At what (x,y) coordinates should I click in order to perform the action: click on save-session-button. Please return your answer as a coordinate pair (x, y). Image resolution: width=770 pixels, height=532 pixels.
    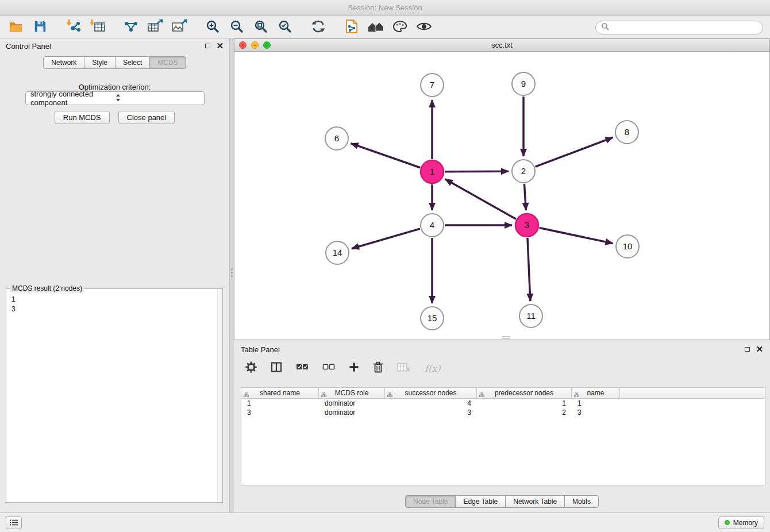
    Looking at the image, I should click on (40, 28).